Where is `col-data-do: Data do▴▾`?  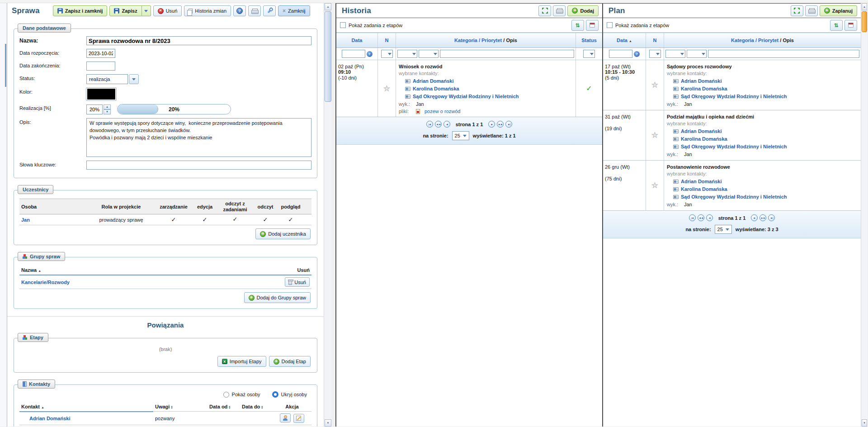 col-data-do: Data do▴▾ is located at coordinates (256, 407).